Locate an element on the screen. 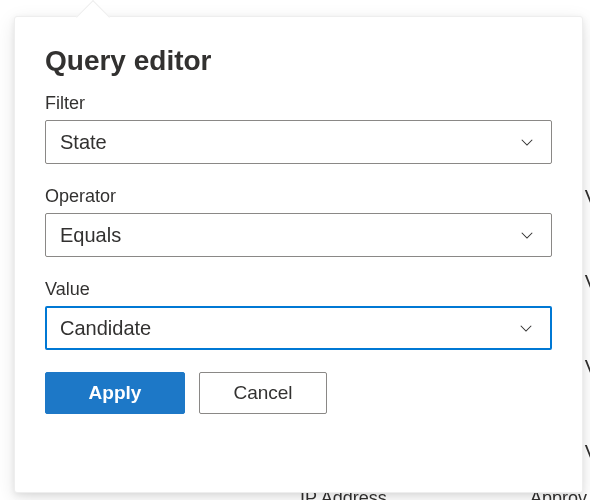 The width and height of the screenshot is (590, 500). apply-button: Apply is located at coordinates (115, 393).